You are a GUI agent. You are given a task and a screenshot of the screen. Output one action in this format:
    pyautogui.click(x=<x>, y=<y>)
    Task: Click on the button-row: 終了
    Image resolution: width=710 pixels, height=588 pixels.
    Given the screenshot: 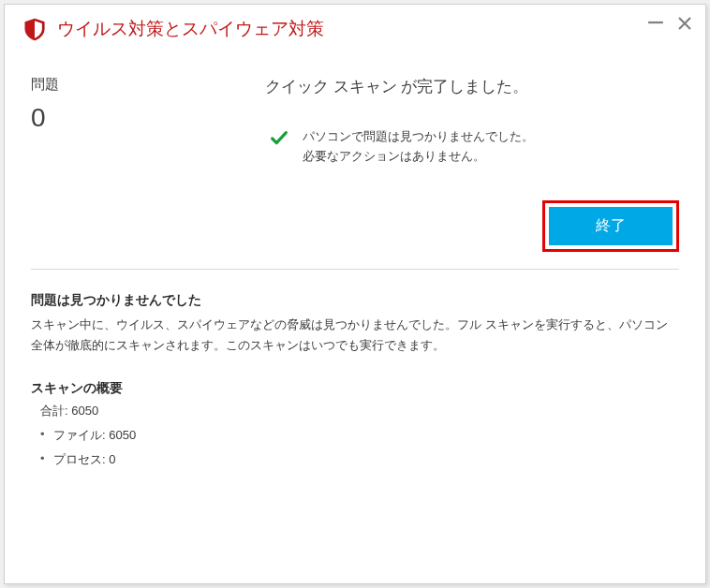 What is the action you would take?
    pyautogui.click(x=355, y=227)
    